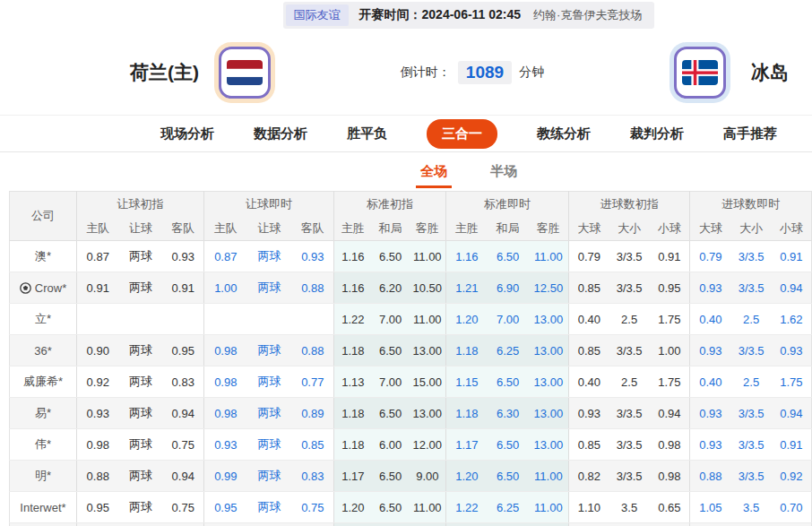 This screenshot has height=526, width=812. What do you see at coordinates (25, 289) in the screenshot?
I see `soccer-ball-icon` at bounding box center [25, 289].